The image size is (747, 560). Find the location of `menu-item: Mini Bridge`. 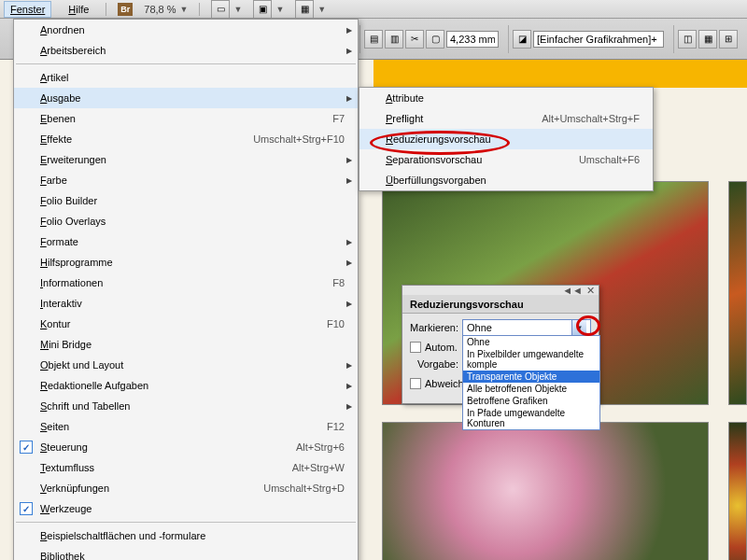

menu-item: Mini Bridge is located at coordinates (186, 344).